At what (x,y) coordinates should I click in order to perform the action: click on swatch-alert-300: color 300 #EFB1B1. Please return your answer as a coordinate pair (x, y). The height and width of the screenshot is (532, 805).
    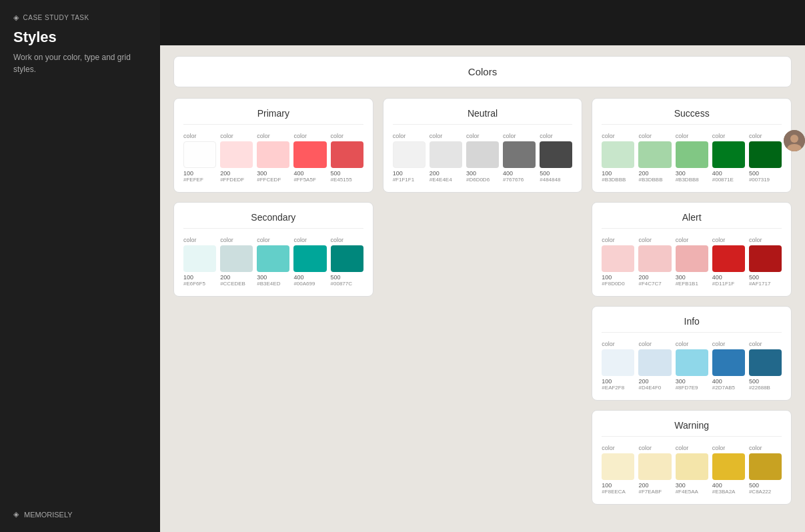
    Looking at the image, I should click on (692, 261).